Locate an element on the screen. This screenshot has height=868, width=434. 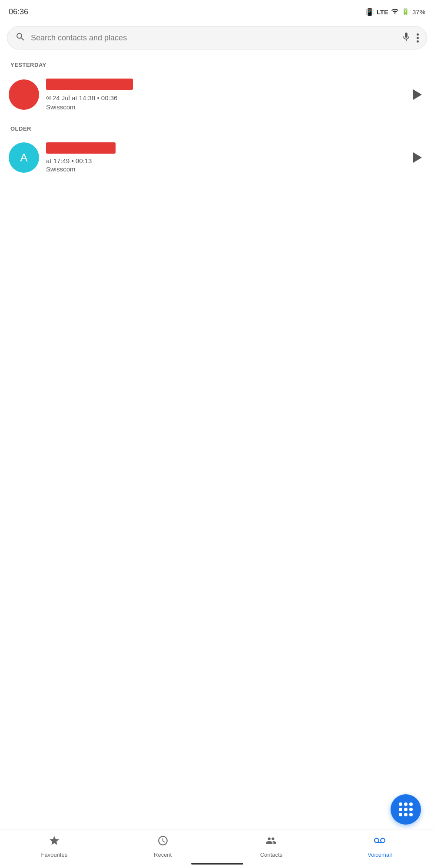
section-header-older: OLDER is located at coordinates (217, 127).